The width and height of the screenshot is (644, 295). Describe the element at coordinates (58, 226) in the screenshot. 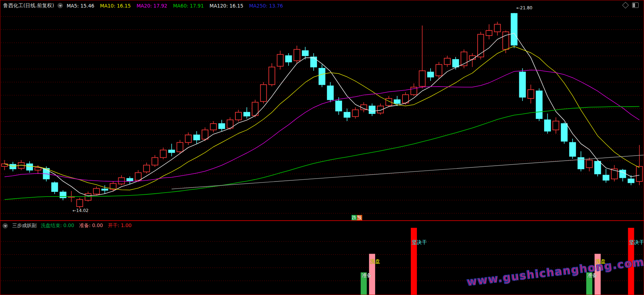

I see `sub-indicator-field-0: 洗盘结束: 0.00` at that location.